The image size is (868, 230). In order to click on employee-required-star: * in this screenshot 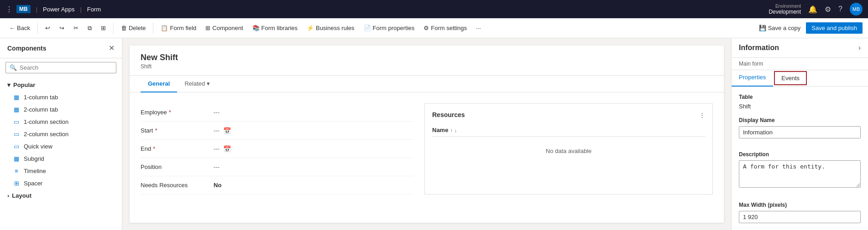, I will do `click(170, 112)`.